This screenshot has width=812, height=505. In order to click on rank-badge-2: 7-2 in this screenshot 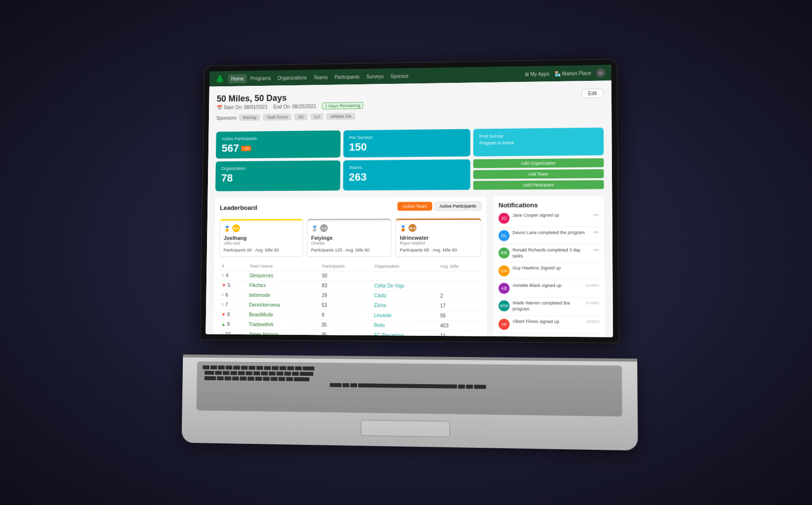, I will do `click(324, 228)`.